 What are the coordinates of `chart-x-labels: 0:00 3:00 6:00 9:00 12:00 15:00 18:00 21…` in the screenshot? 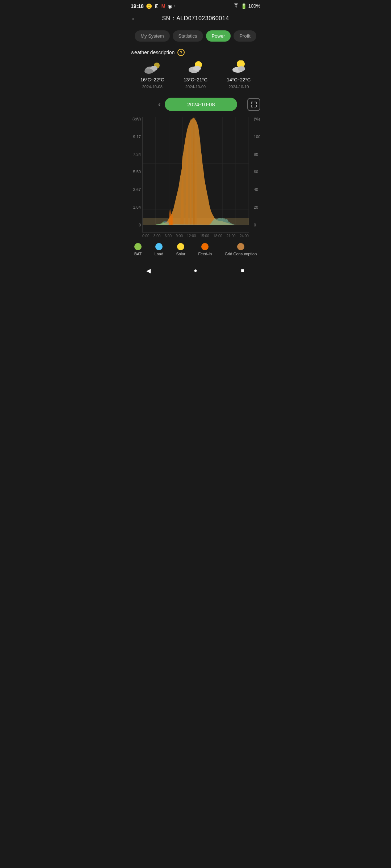 It's located at (196, 236).